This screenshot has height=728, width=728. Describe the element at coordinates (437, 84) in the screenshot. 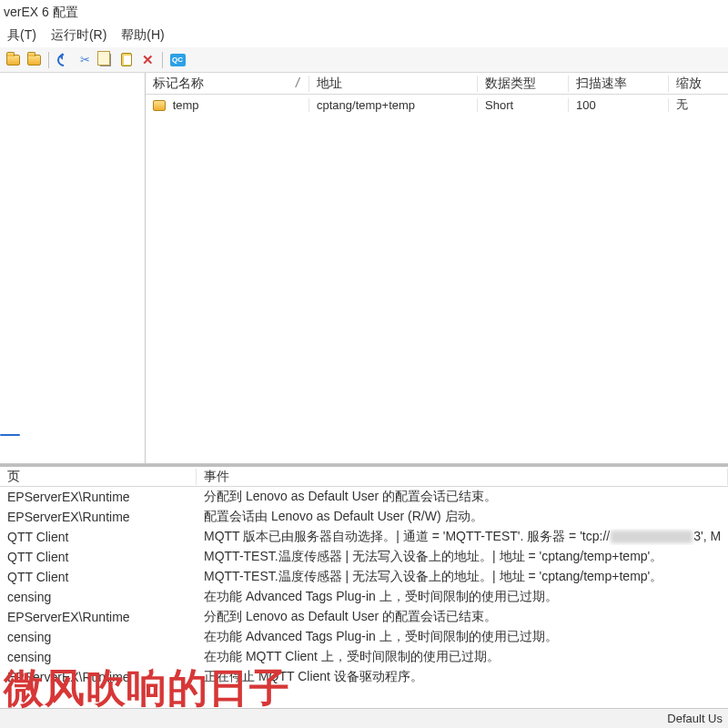

I see `tag-list-header: 标记名称 / 地址 数据类型 扫描速率 缩放` at that location.